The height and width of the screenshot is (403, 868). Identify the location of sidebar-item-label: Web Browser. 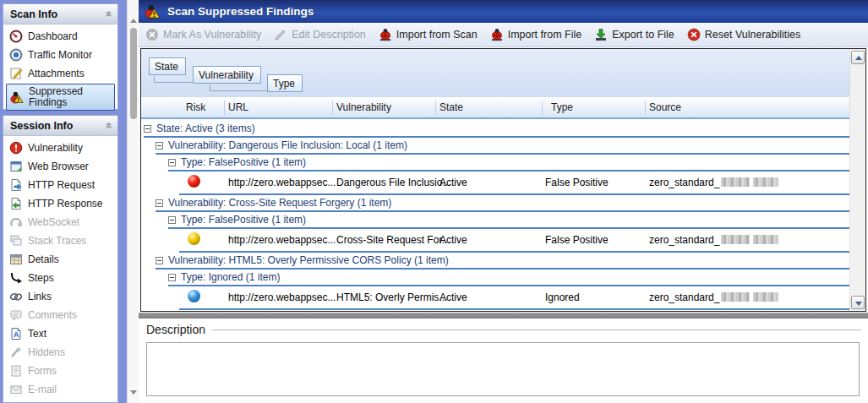
(58, 166).